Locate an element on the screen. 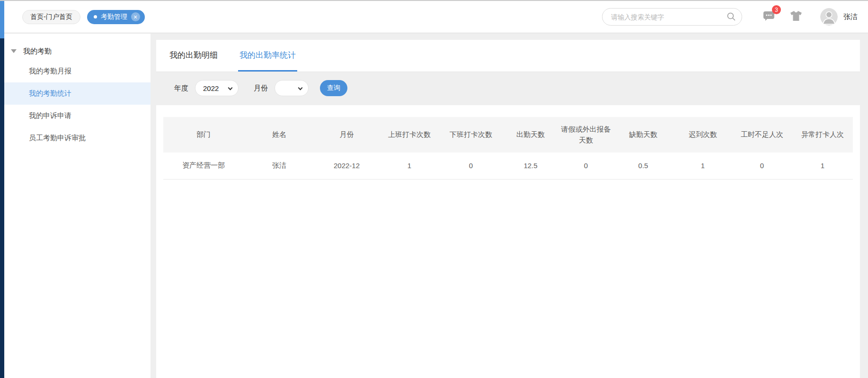 The image size is (868, 378). attendance-stats-table: 部门 姓名 月份 上班打卡次数 下班打卡次数 出勤天数 请假或外出报备天数 缺勤… is located at coordinates (508, 148).